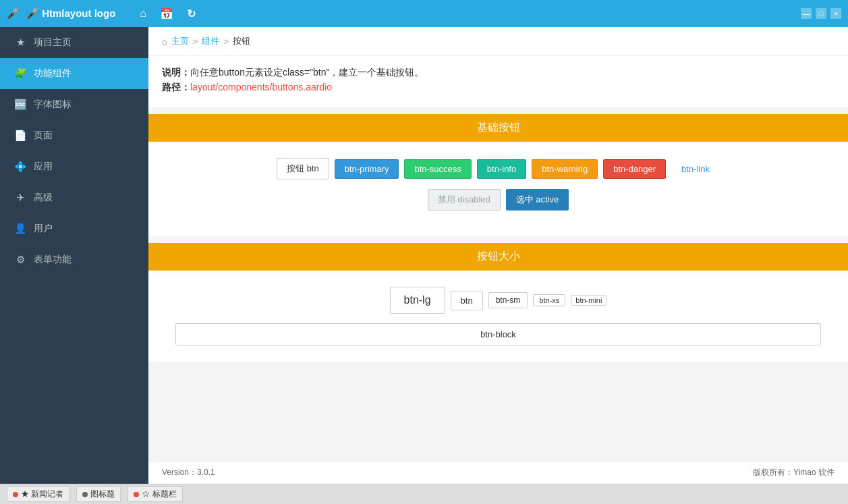  Describe the element at coordinates (303, 169) in the screenshot. I see `btn-default: 按钮 btn` at that location.